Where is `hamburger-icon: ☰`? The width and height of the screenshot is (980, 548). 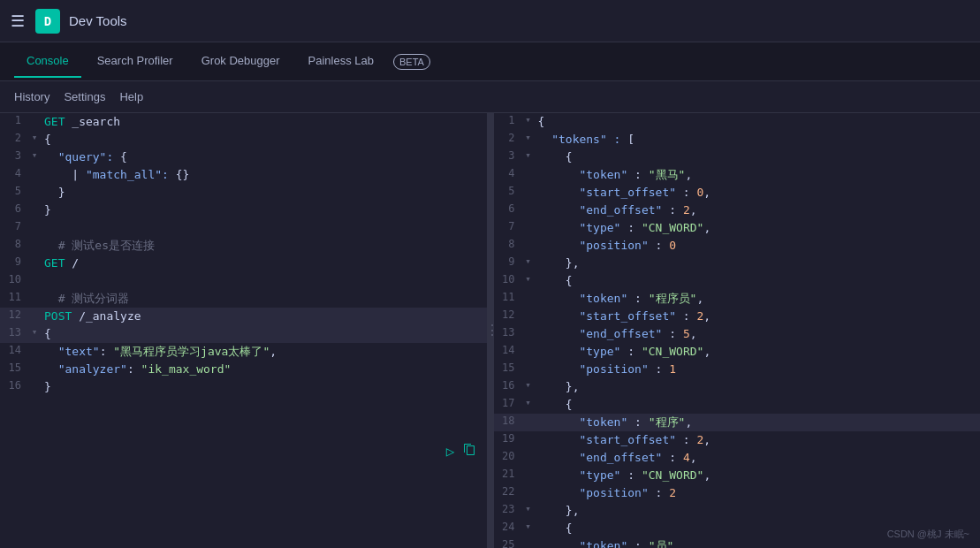 hamburger-icon: ☰ is located at coordinates (18, 21).